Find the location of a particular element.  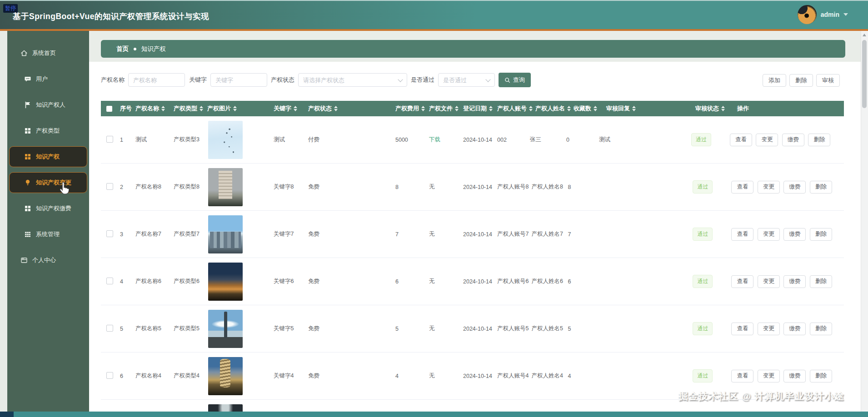

select-all-checkbox is located at coordinates (109, 109).